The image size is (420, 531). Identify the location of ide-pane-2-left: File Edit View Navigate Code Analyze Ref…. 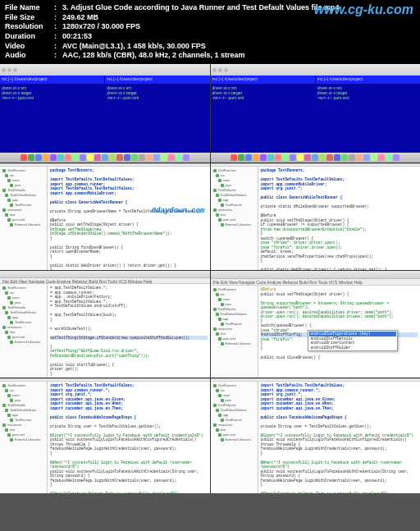
(105, 217).